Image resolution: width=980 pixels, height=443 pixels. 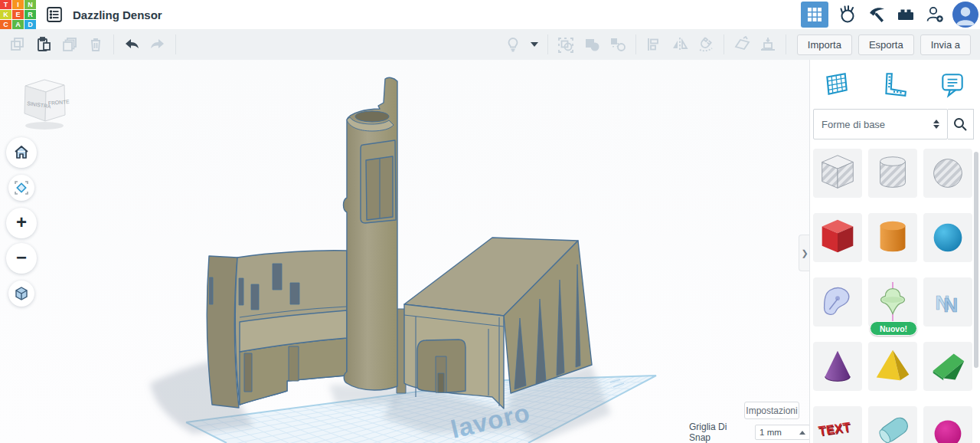 What do you see at coordinates (118, 15) in the screenshot?
I see `design-title: Dazzling Densor` at bounding box center [118, 15].